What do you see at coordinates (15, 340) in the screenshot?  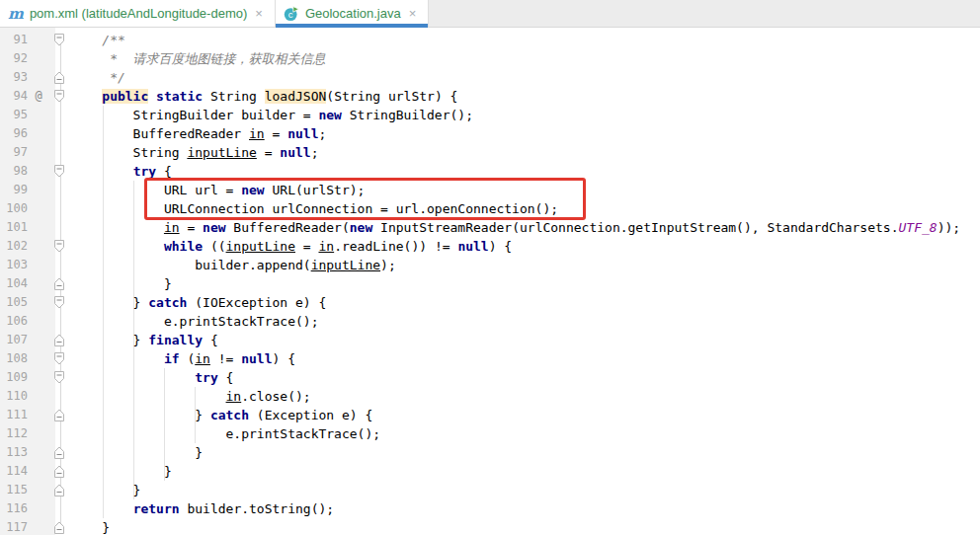 I see `line-number: 107` at bounding box center [15, 340].